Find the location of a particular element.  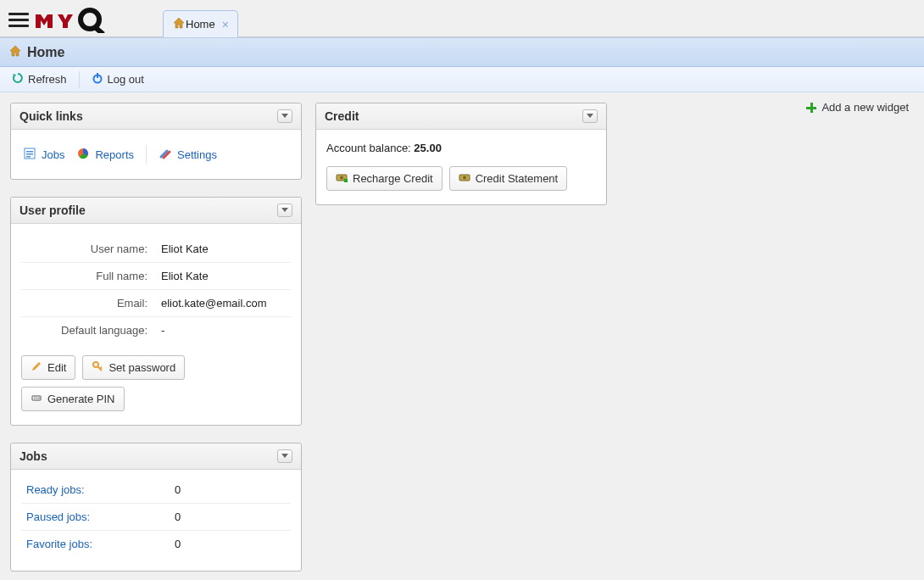

jobs-row-favorite: Favorite jobs: 0 is located at coordinates (156, 544).